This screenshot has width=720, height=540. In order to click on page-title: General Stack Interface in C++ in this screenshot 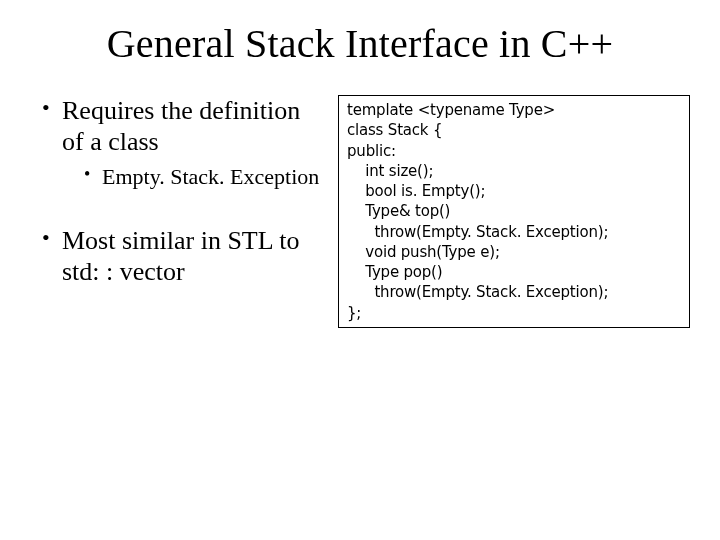, I will do `click(360, 34)`.